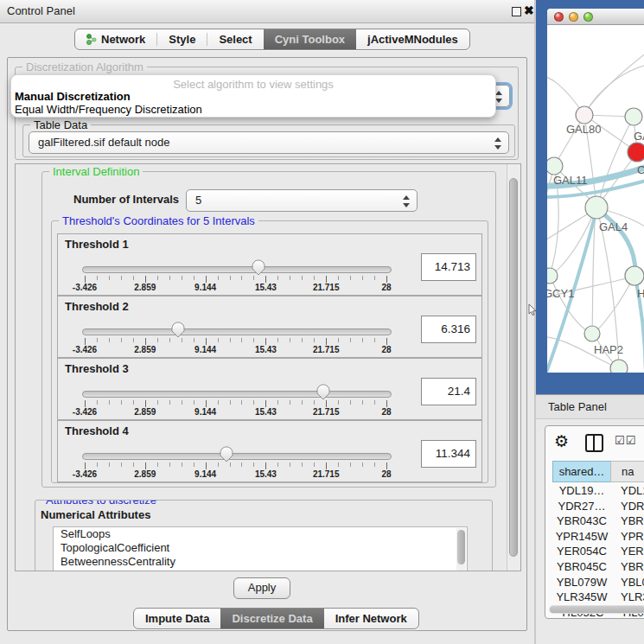  What do you see at coordinates (596, 199) in the screenshot?
I see `network-canvas: GAL80GACGAL11GAL4GCY1HHAP2` at bounding box center [596, 199].